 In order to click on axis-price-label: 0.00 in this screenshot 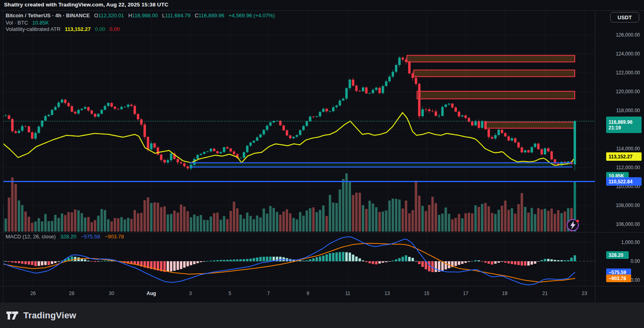, I will do `click(621, 261)`.